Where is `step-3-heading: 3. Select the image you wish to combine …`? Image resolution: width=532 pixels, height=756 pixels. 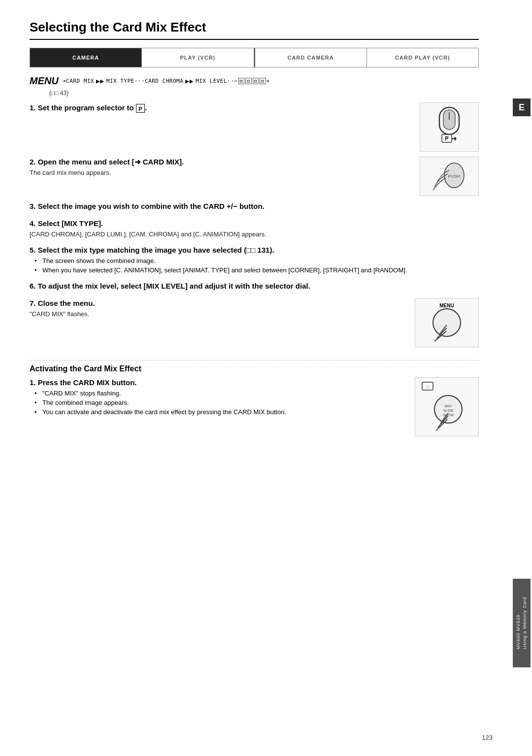
step-3-heading: 3. Select the image you wish to combine … is located at coordinates (254, 206).